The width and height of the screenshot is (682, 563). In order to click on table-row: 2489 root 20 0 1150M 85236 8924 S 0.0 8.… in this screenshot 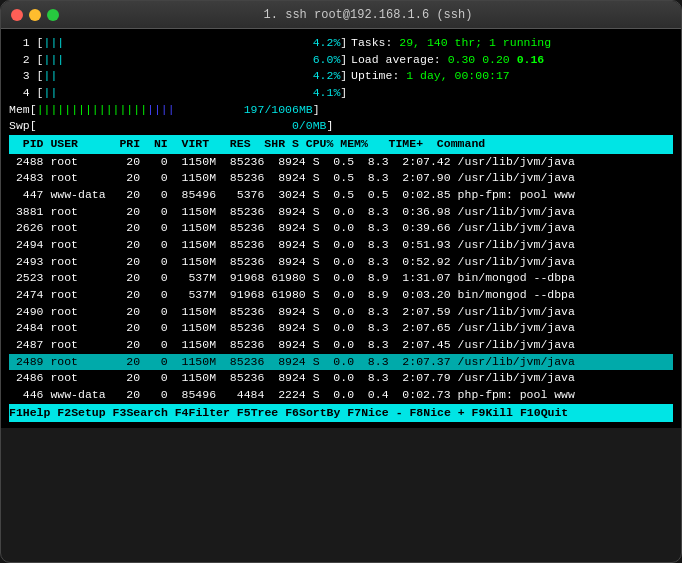, I will do `click(341, 362)`.